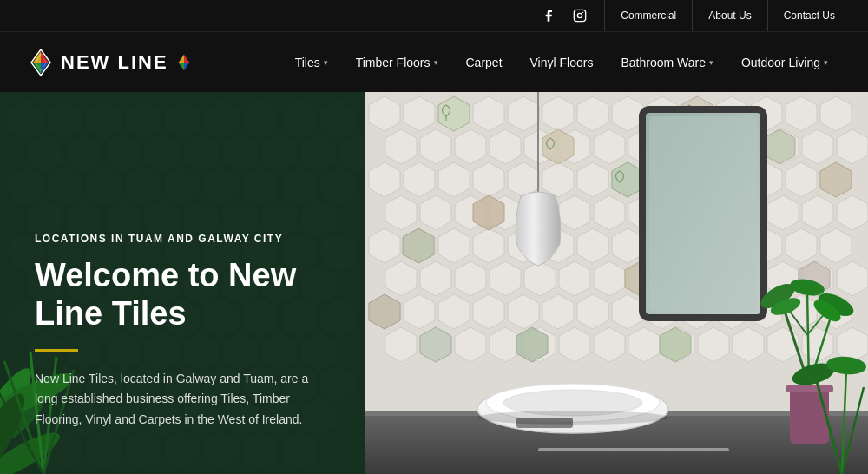  I want to click on social-links, so click(564, 16).